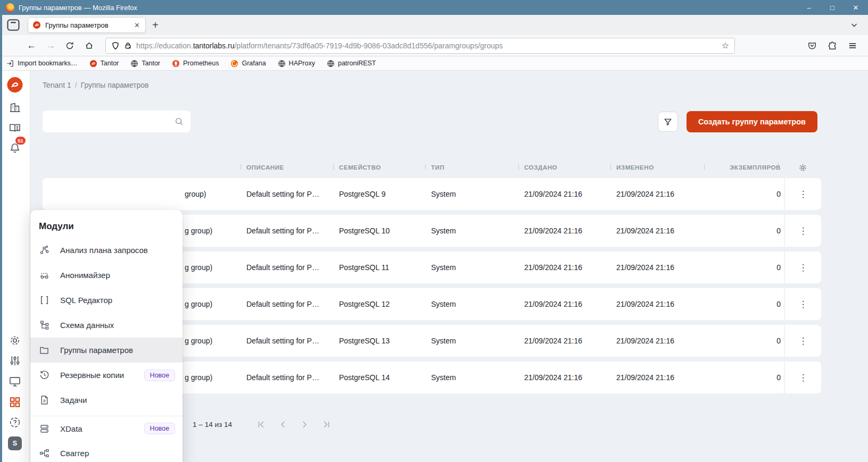  I want to click on module-menu-item: SQL Редактор, so click(106, 300).